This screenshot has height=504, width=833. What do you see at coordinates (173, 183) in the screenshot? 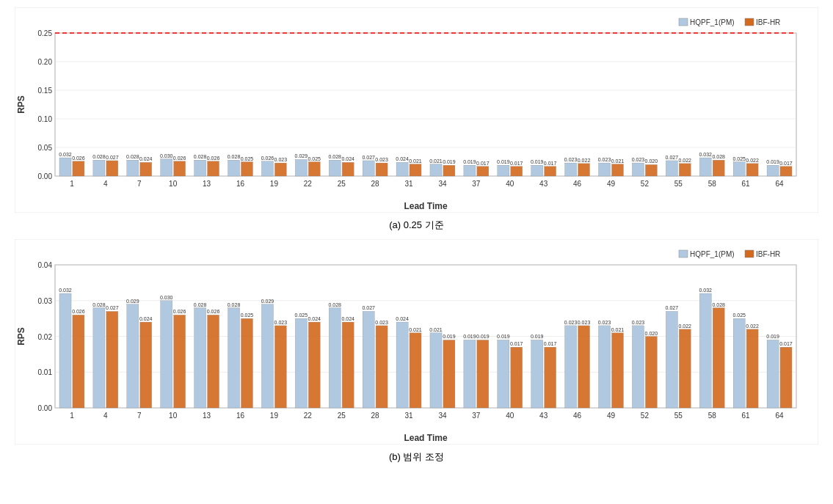
I see `svg-text: 10` at bounding box center [173, 183].